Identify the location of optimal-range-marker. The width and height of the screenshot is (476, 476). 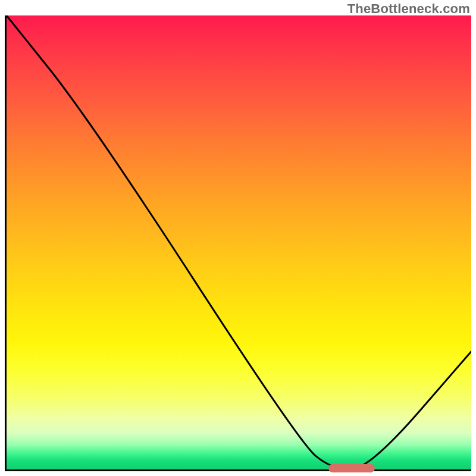
(352, 468).